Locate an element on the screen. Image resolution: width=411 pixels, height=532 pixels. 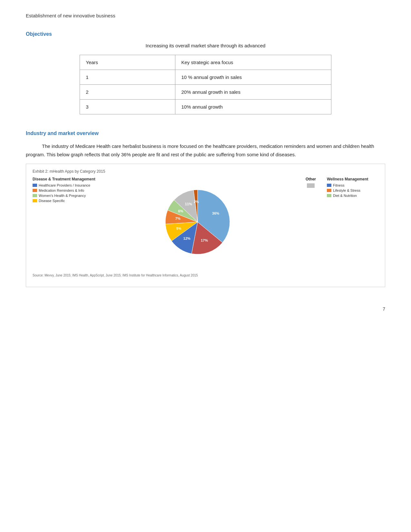
slice-label-5: 6% is located at coordinates (181, 211).